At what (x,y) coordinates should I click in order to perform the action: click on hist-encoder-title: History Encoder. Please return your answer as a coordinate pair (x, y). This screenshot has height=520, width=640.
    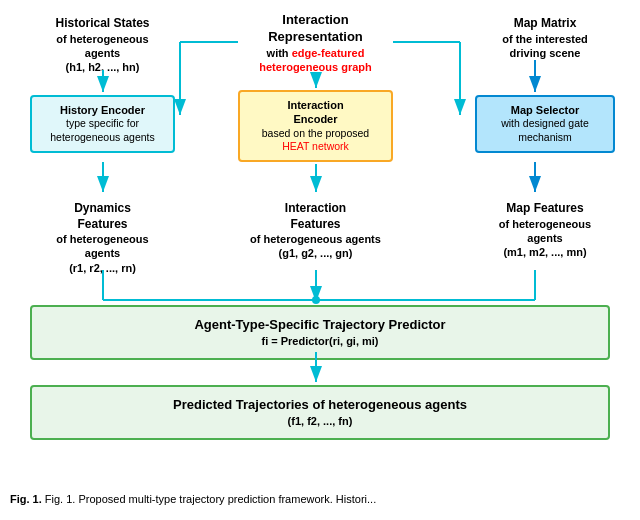
    Looking at the image, I should click on (102, 110).